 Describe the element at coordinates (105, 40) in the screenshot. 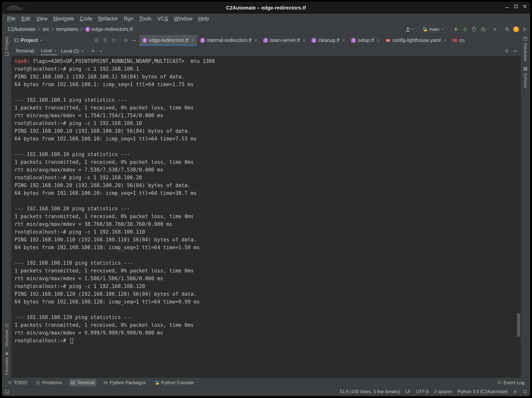

I see `expand-all-button` at that location.